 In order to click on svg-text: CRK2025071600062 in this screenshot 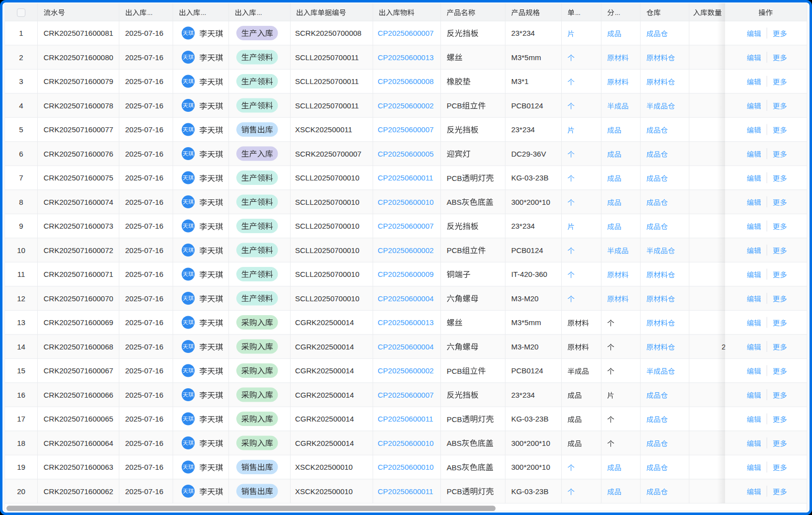, I will do `click(79, 491)`.